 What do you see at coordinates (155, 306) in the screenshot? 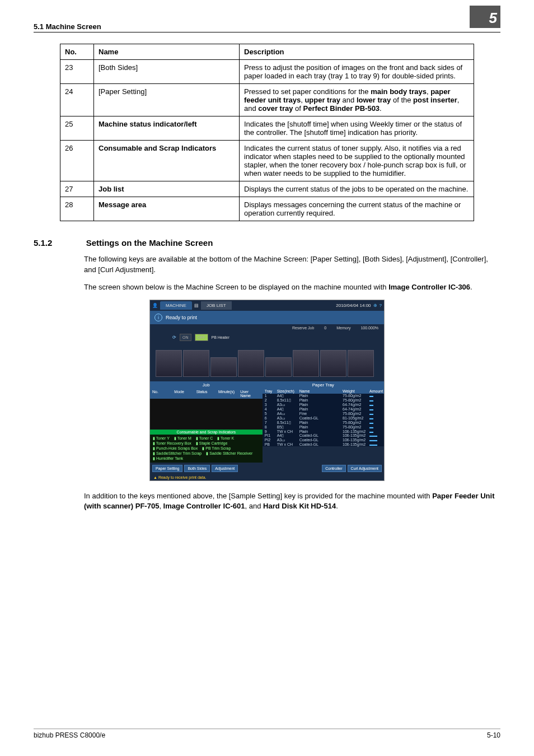
I see `person-icon: 👤` at bounding box center [155, 306].